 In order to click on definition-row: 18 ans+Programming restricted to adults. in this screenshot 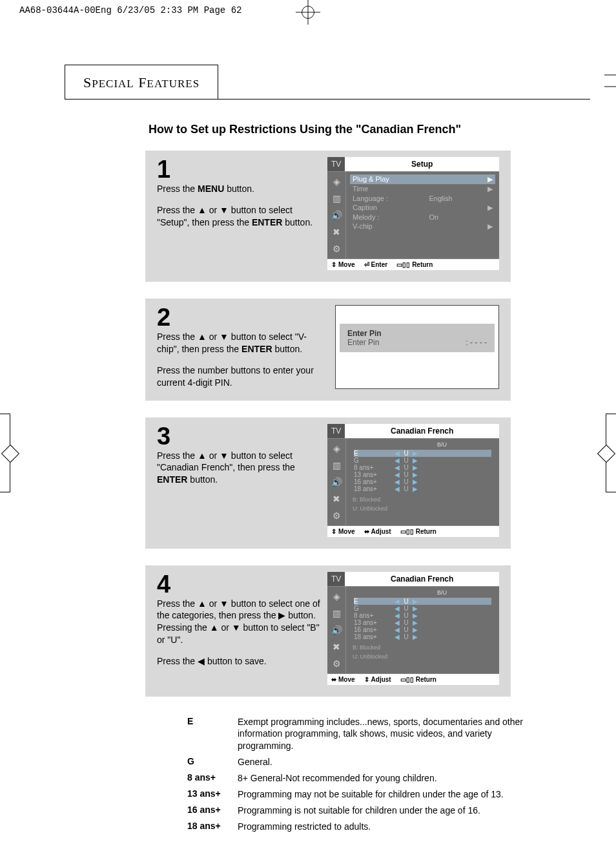, I will do `click(358, 827)`.